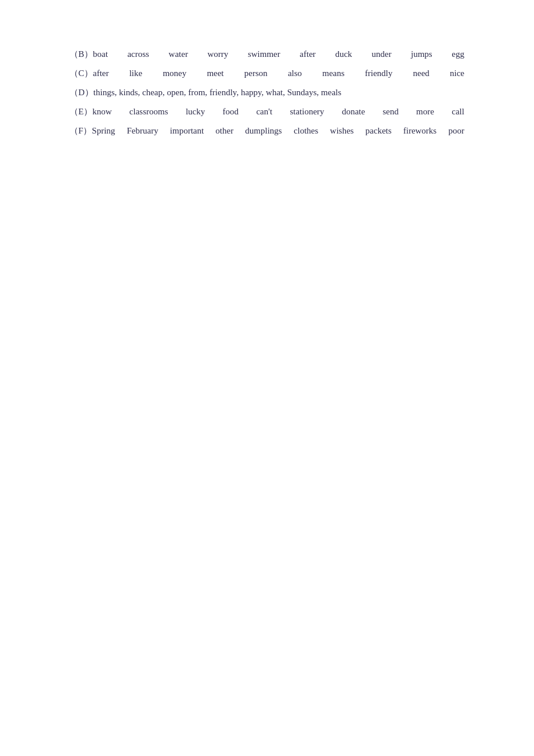  What do you see at coordinates (103, 131) in the screenshot?
I see `word-item: Spring` at bounding box center [103, 131].